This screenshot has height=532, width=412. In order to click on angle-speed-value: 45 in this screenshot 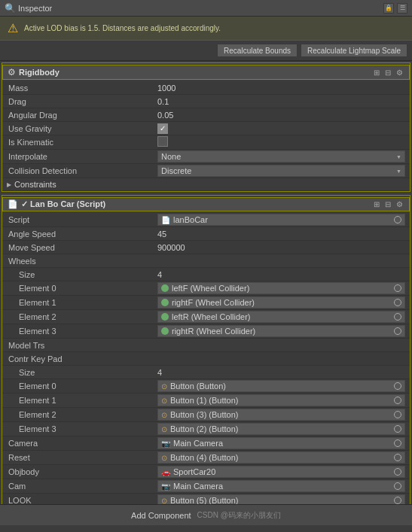, I will do `click(282, 234)`.